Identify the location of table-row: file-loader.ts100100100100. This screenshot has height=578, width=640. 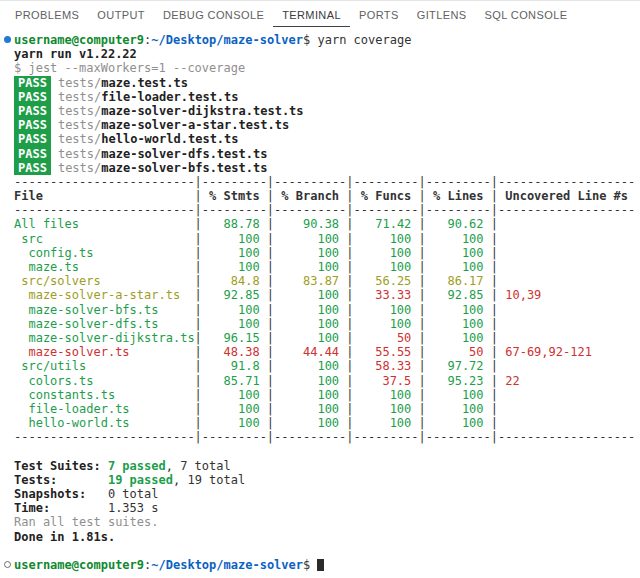
(327, 409).